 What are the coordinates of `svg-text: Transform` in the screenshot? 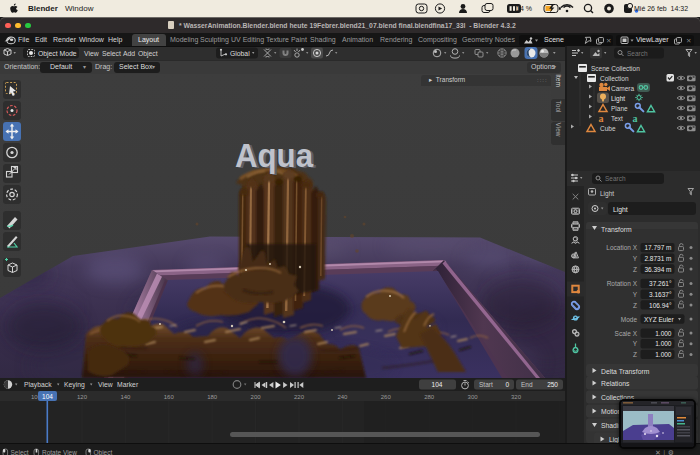 It's located at (616, 230).